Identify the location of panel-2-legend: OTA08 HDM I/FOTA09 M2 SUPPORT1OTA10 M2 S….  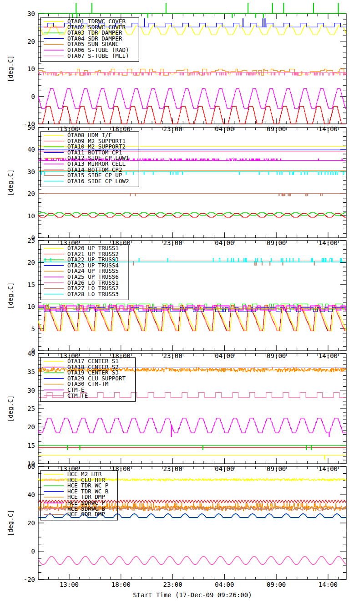
(90, 159).